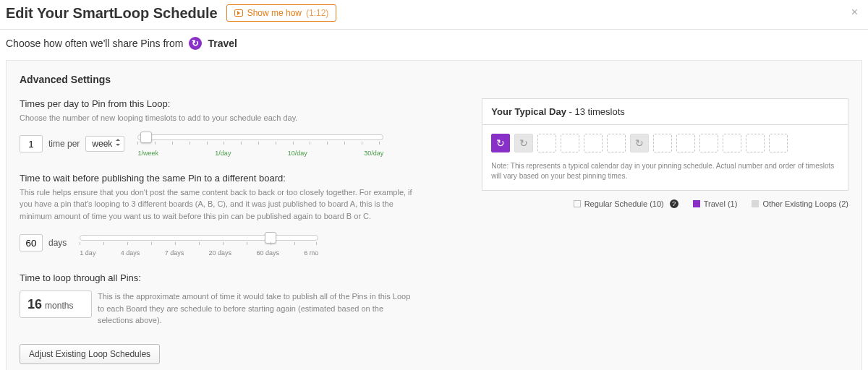 The width and height of the screenshot is (868, 370). What do you see at coordinates (257, 309) in the screenshot?
I see `loop-time-help: This is the approximate amount of time i…` at bounding box center [257, 309].